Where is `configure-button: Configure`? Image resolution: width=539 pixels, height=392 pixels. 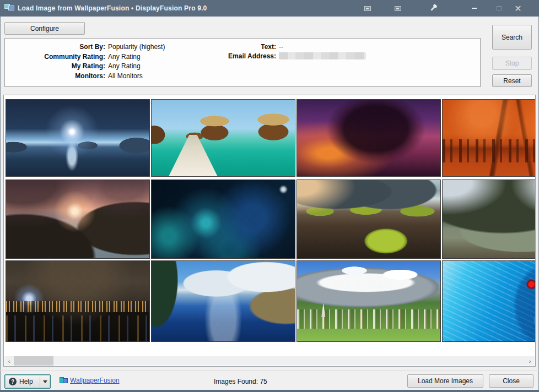
configure-button: Configure is located at coordinates (45, 29).